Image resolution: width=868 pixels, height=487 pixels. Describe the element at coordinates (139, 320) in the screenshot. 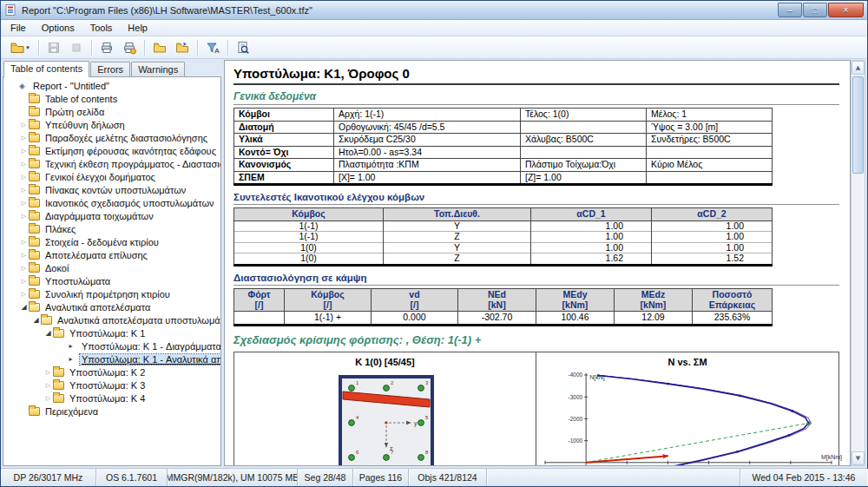

I see `tree-item-label: Αναλυτικά αποτελέσματα υποστυλωμάτων` at that location.